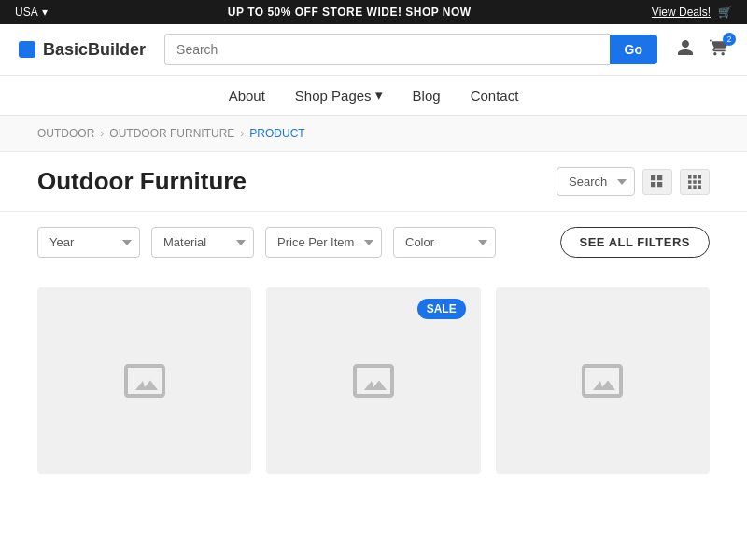  Describe the element at coordinates (692, 12) in the screenshot. I see `view-deals-link: View Deals! 🛒` at that location.